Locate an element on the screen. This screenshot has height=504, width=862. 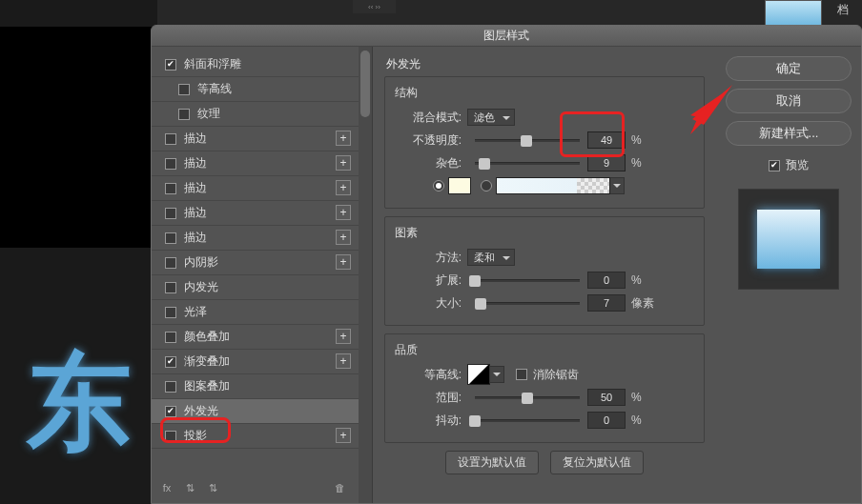
preview-label: 预览 is located at coordinates (797, 166).